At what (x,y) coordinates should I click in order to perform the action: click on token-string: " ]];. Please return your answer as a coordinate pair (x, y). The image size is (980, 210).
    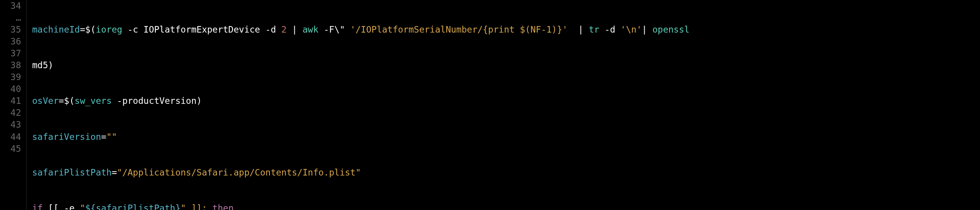
    Looking at the image, I should click on (197, 207).